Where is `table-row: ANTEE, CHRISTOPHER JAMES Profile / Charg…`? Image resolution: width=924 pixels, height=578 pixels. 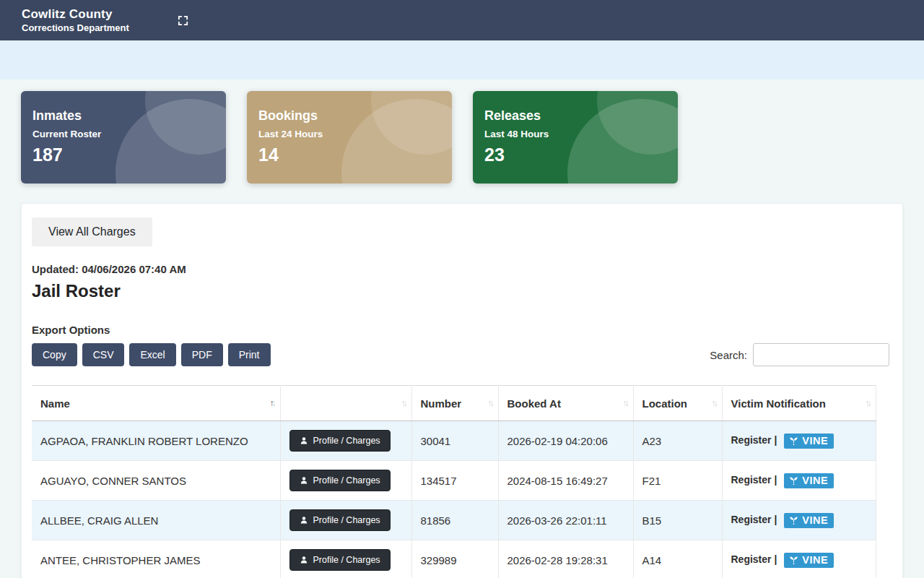
table-row: ANTEE, CHRISTOPHER JAMES Profile / Charg… is located at coordinates (453, 559).